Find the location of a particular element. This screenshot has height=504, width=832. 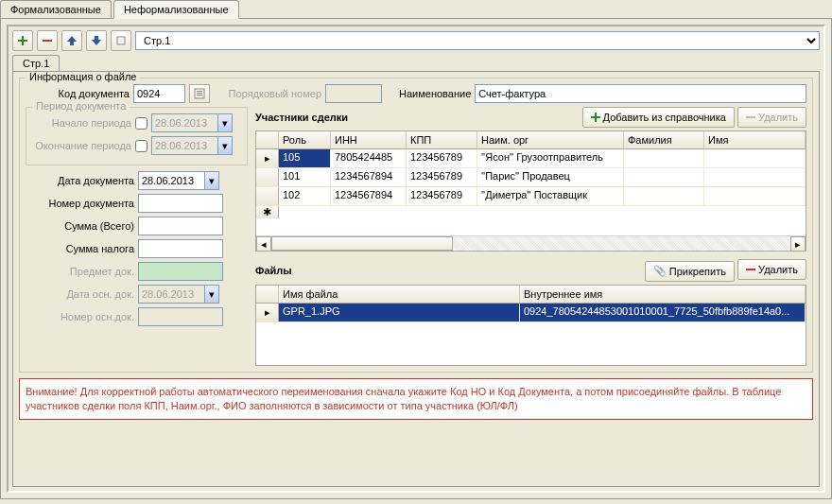

period-fieldset: Период документа Начало периода ▾ Оконча… is located at coordinates (136, 136).